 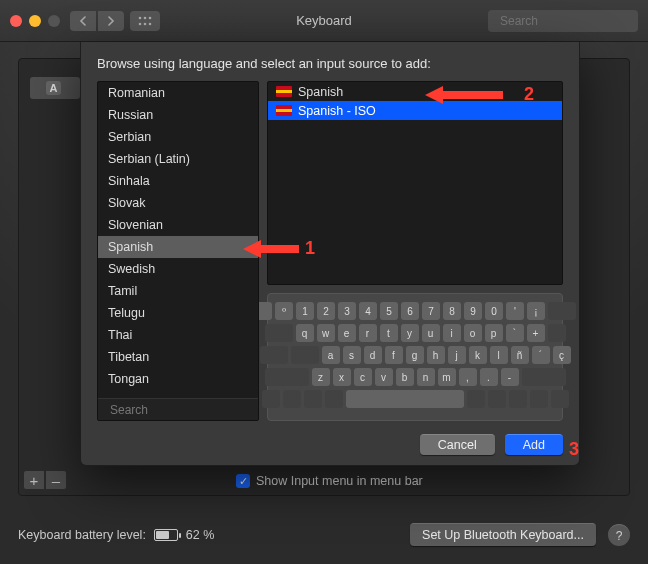 I want to click on key: 6, so click(x=410, y=311).